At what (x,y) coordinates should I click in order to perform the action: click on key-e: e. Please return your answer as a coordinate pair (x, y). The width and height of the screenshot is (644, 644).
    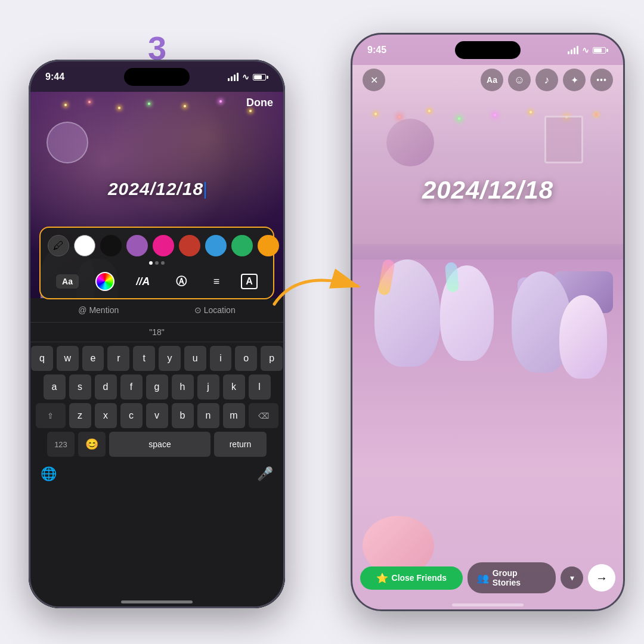
    Looking at the image, I should click on (93, 358).